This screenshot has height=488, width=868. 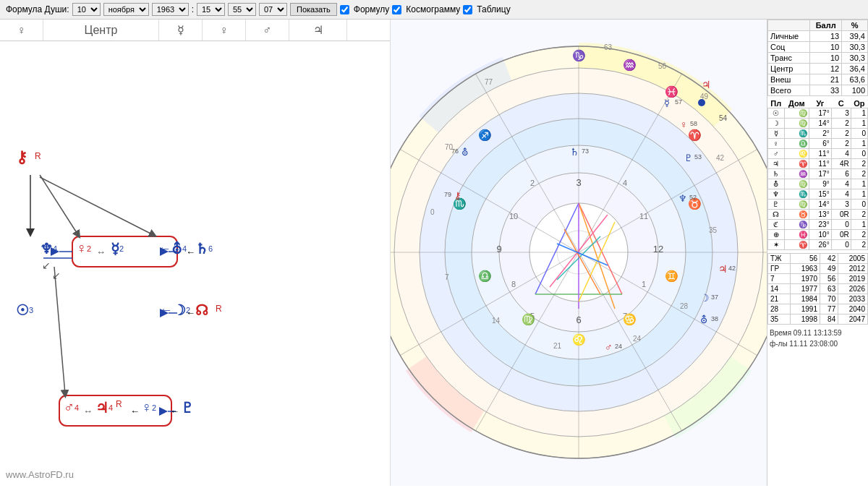 I want to click on age-row: 281991772040, so click(x=818, y=309).